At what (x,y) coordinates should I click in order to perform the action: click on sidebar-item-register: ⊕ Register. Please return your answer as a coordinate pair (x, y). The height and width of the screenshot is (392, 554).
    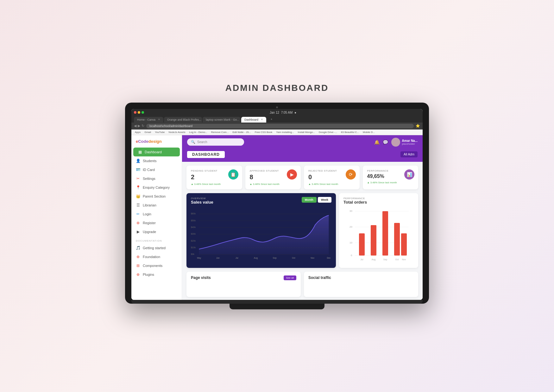
    Looking at the image, I should click on (156, 223).